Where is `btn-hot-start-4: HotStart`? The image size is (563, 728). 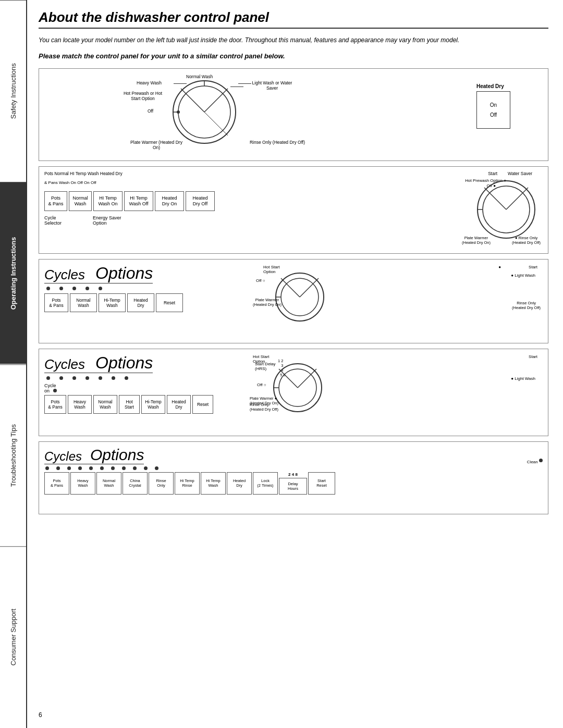 btn-hot-start-4: HotStart is located at coordinates (129, 404).